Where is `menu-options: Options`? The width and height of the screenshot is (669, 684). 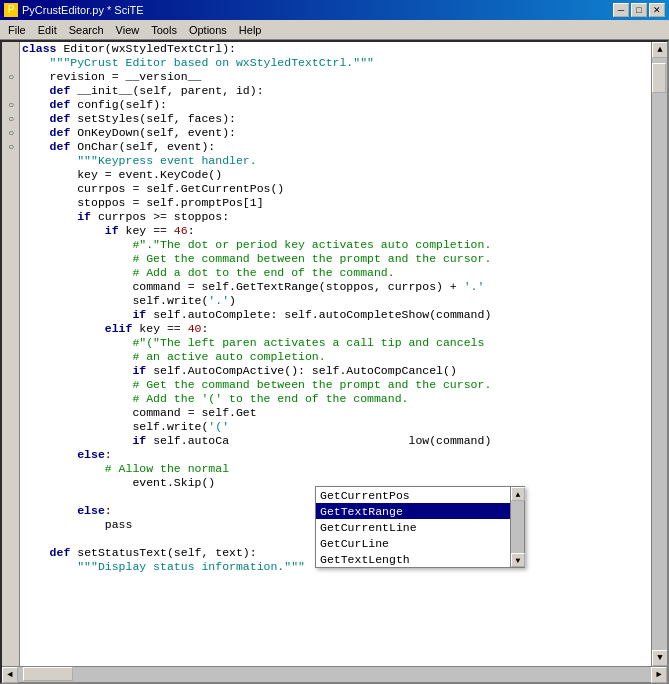 menu-options: Options is located at coordinates (208, 30).